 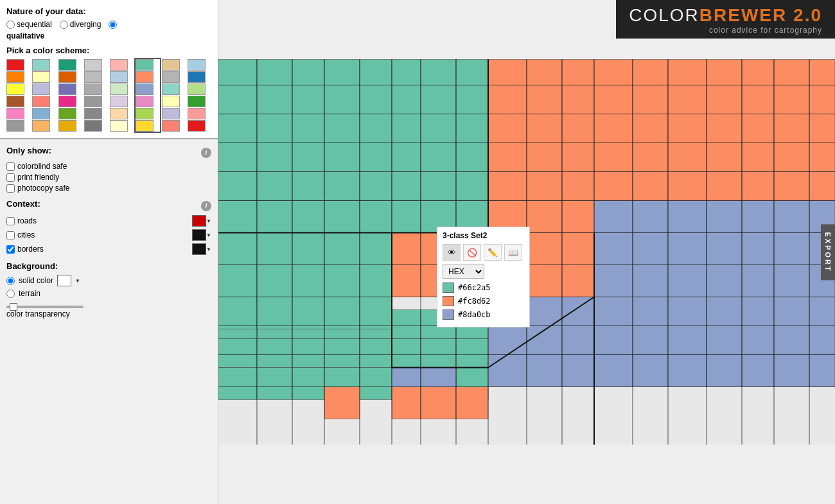 What do you see at coordinates (113, 24) in the screenshot?
I see `qualitative-radio` at bounding box center [113, 24].